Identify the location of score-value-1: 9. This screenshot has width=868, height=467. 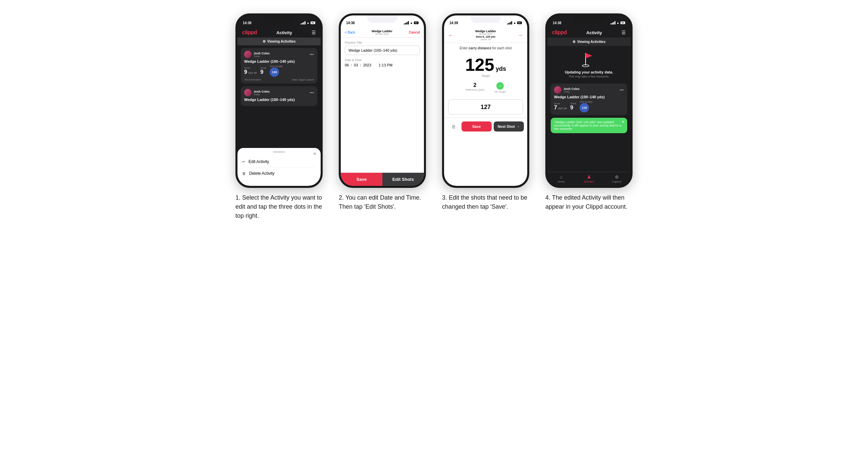
(246, 72).